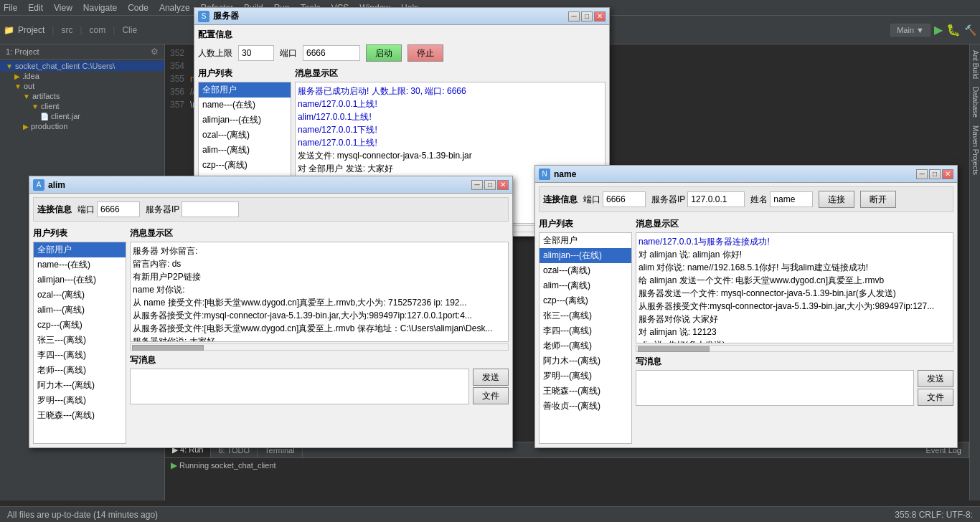 This screenshot has height=522, width=980. I want to click on statusbar: All files are up-to-date (14 minutes ago…, so click(490, 514).